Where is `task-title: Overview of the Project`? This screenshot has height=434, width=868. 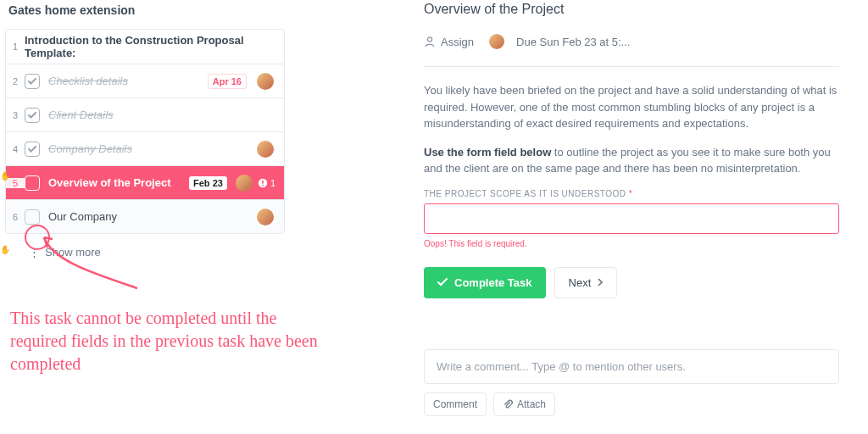 task-title: Overview of the Project is located at coordinates (632, 9).